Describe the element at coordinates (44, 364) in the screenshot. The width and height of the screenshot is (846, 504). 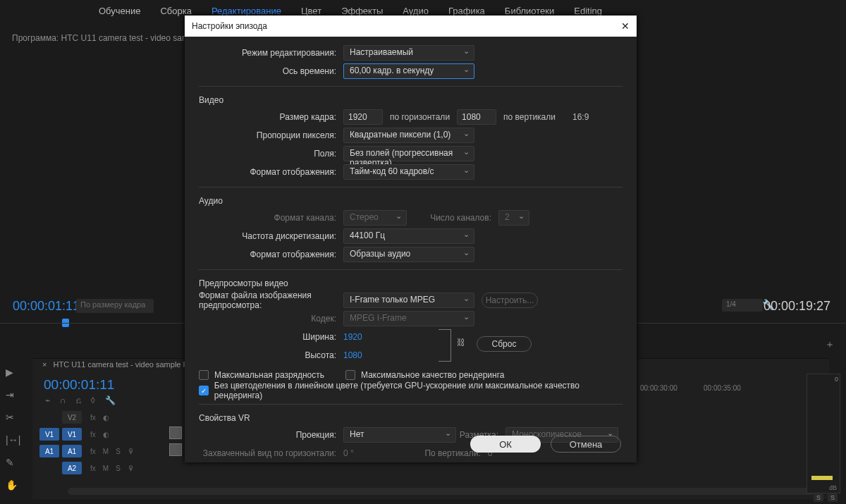
I see `close-tab-icon: ×` at that location.